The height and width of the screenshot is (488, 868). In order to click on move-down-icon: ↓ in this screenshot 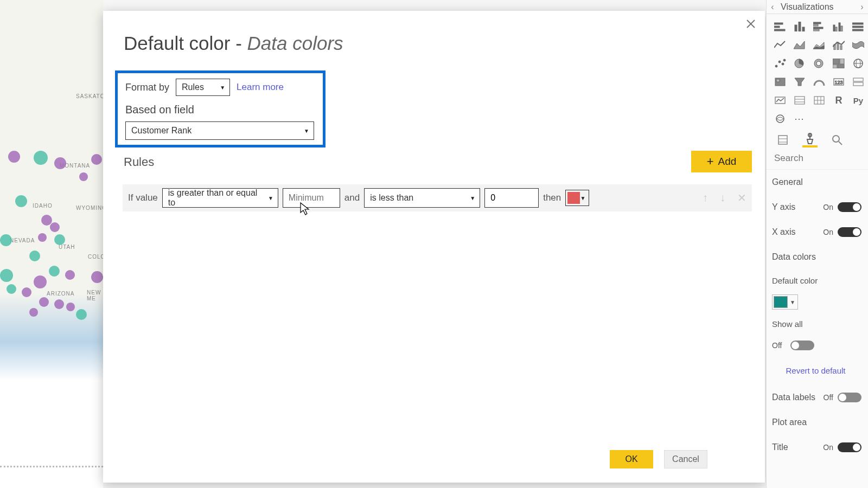, I will do `click(723, 198)`.